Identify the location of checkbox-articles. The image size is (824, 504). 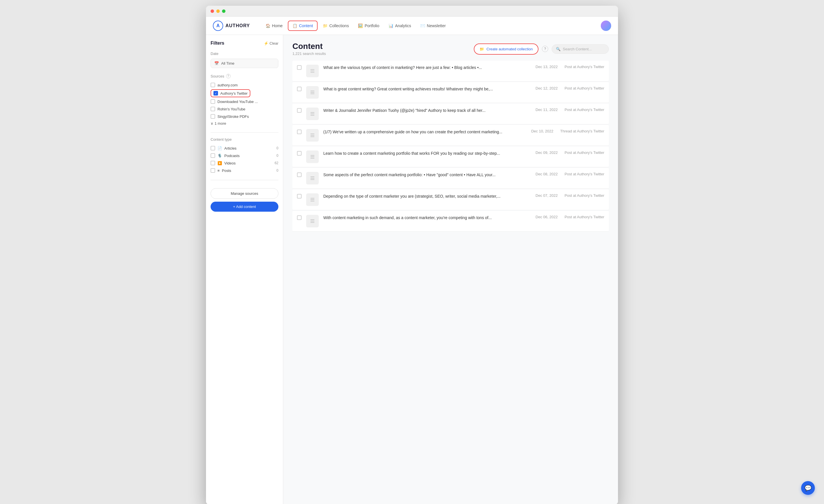
(213, 148).